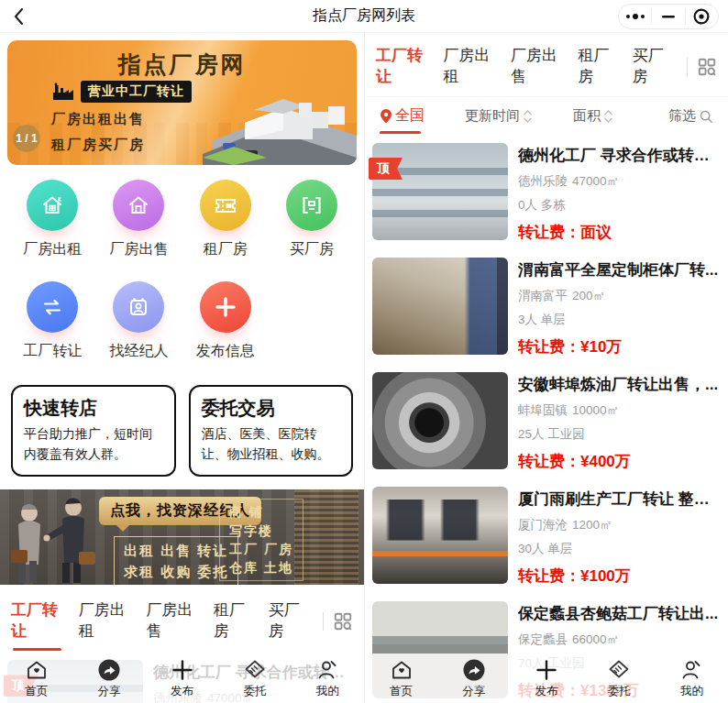 The width and height of the screenshot is (728, 703). Describe the element at coordinates (618, 499) in the screenshot. I see `listing-title: 厦门雨刷生产工厂转让 整体...` at that location.